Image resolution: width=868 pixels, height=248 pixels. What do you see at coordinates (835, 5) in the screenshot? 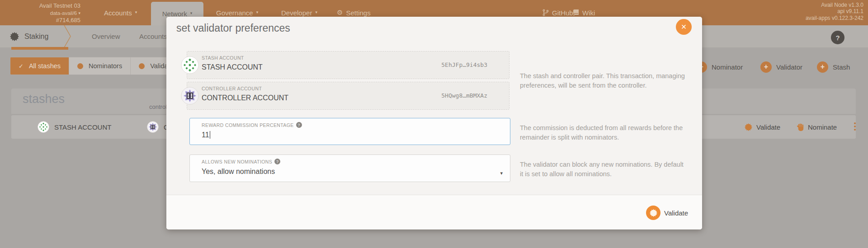
I see `node-version: Avail Node v1.3.0` at bounding box center [835, 5].